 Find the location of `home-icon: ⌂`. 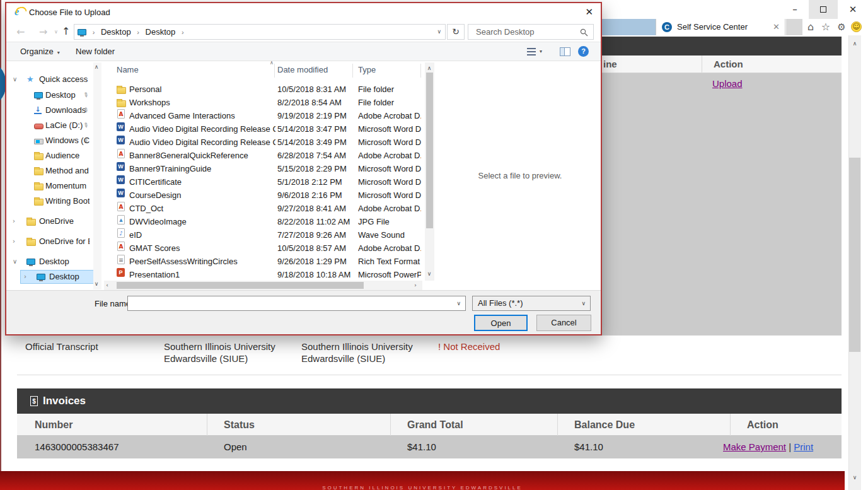

home-icon: ⌂ is located at coordinates (811, 27).